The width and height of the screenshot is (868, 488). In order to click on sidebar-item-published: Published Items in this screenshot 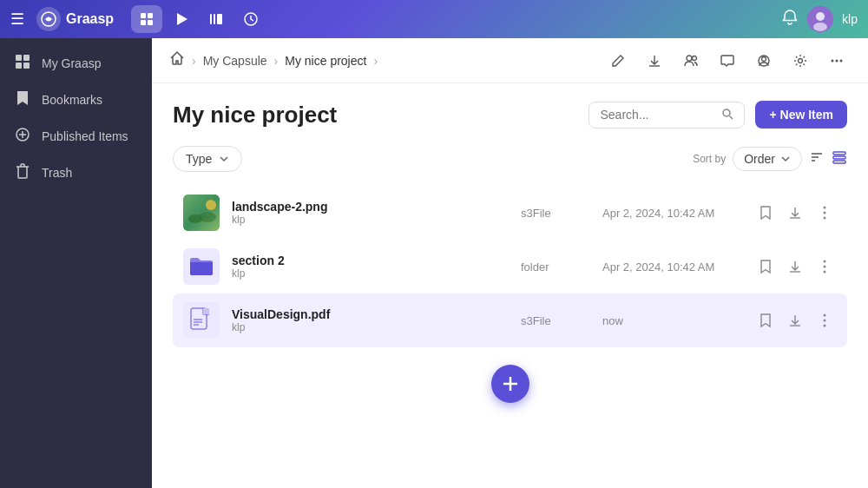, I will do `click(76, 136)`.